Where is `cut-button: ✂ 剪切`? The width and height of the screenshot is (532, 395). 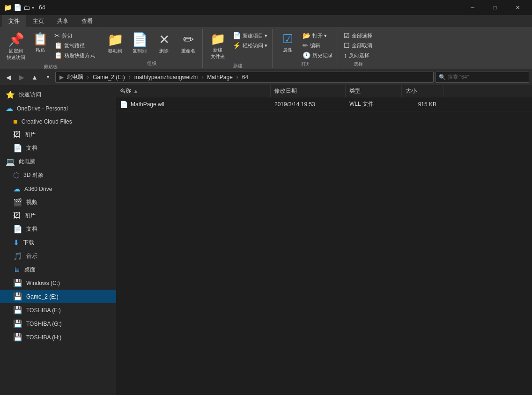 cut-button: ✂ 剪切 is located at coordinates (75, 36).